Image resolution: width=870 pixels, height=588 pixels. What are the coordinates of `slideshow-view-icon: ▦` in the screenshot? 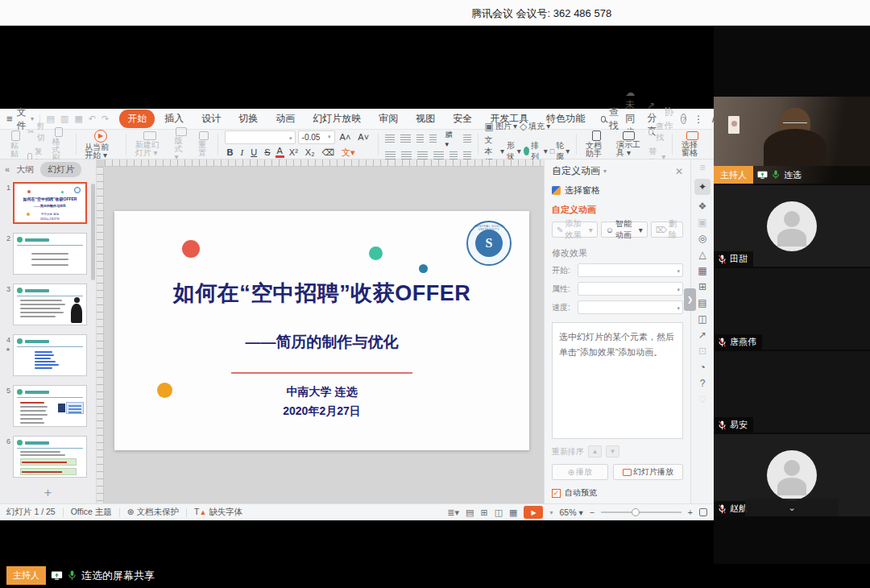 It's located at (513, 512).